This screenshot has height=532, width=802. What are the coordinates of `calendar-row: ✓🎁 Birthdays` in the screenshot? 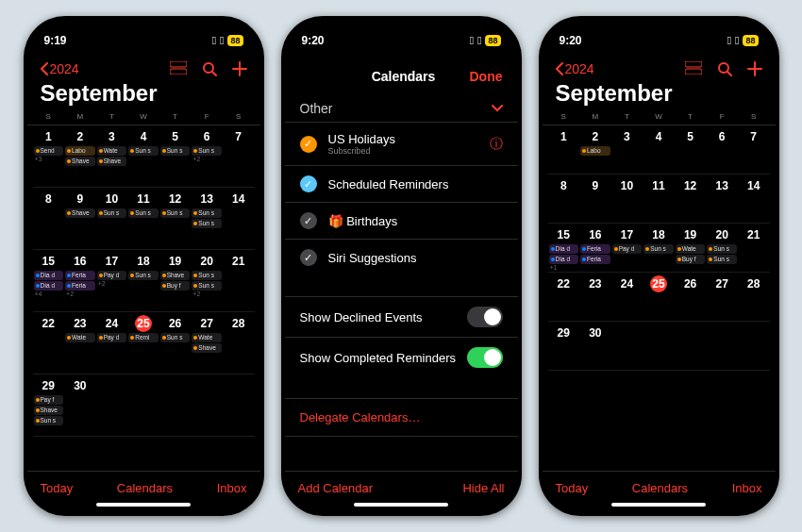 It's located at (402, 221).